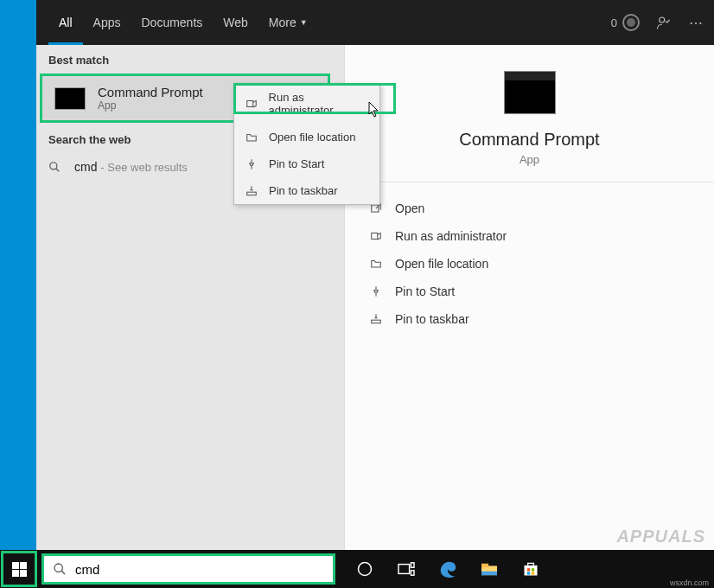 This screenshot has width=714, height=588. What do you see at coordinates (19, 569) in the screenshot?
I see `windows-icon` at bounding box center [19, 569].